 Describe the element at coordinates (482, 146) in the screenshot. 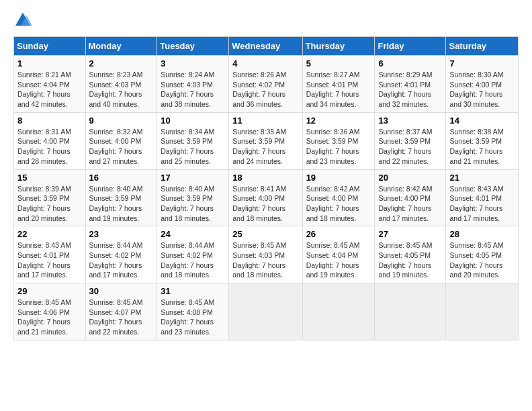

I see `day-info: Sunrise: 8:38 AM Sunset: 3:59 PM Dayligh…` at that location.